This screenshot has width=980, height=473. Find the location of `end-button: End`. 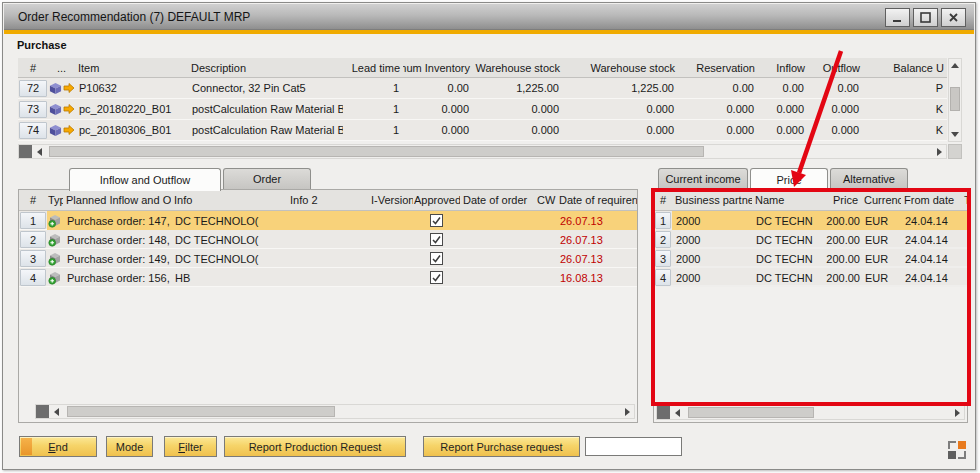

end-button: End is located at coordinates (58, 446).